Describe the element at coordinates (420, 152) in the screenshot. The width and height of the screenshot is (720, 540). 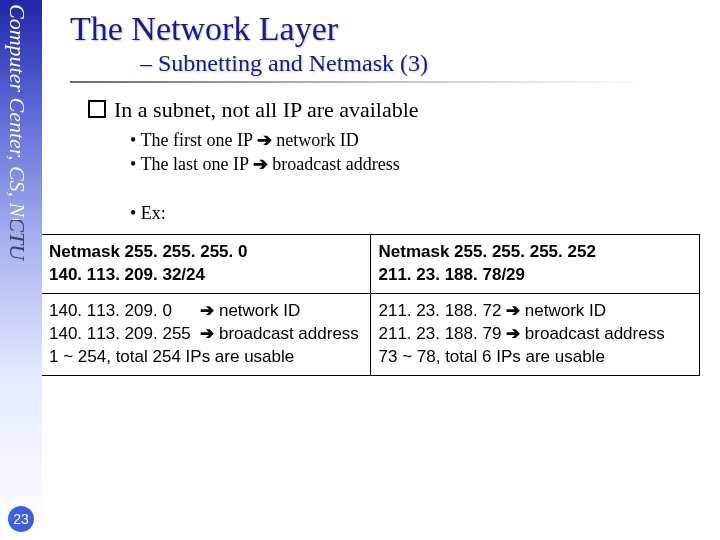
I see `sub-bullet-list: The first one IP ➔ network ID The last o…` at that location.